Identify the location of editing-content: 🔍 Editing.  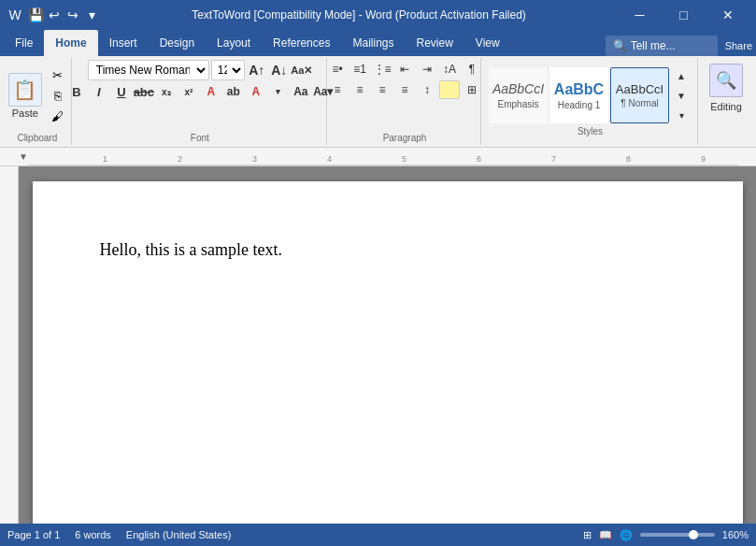
(726, 103).